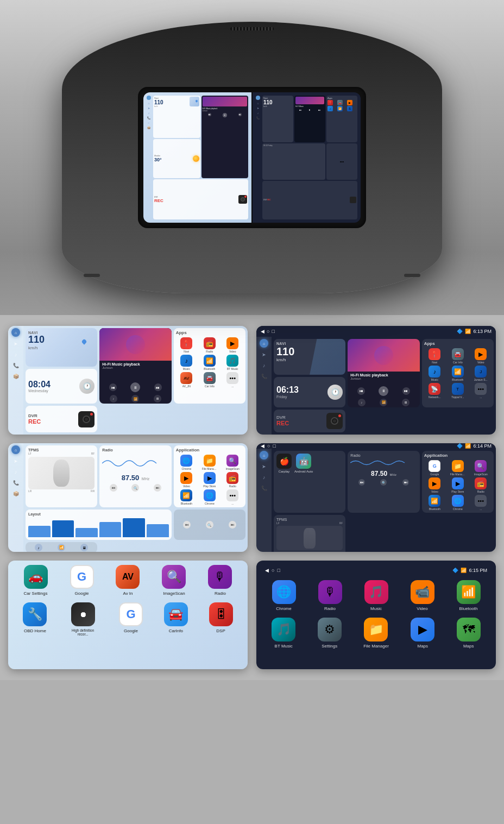 The image size is (504, 824). What do you see at coordinates (61, 476) in the screenshot?
I see `tpms-widget-light: TPMS LFRF LRRR` at bounding box center [61, 476].